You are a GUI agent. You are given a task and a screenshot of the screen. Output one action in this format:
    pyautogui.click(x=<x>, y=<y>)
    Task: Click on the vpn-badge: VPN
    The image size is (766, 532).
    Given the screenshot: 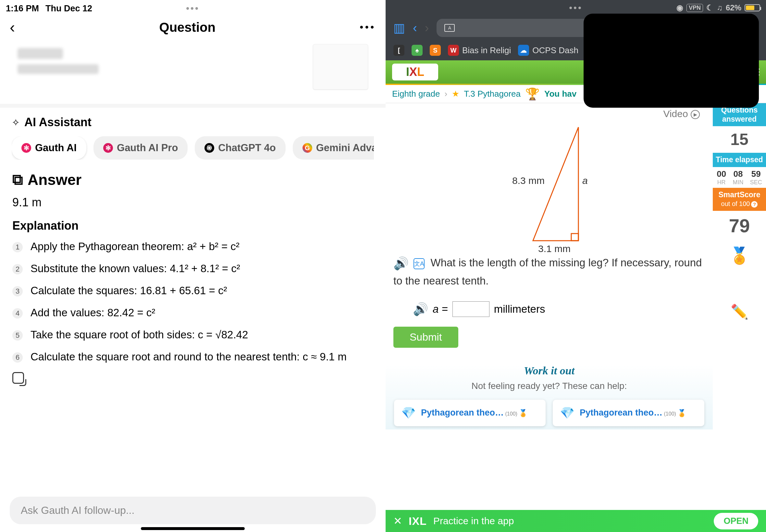 What is the action you would take?
    pyautogui.click(x=695, y=8)
    